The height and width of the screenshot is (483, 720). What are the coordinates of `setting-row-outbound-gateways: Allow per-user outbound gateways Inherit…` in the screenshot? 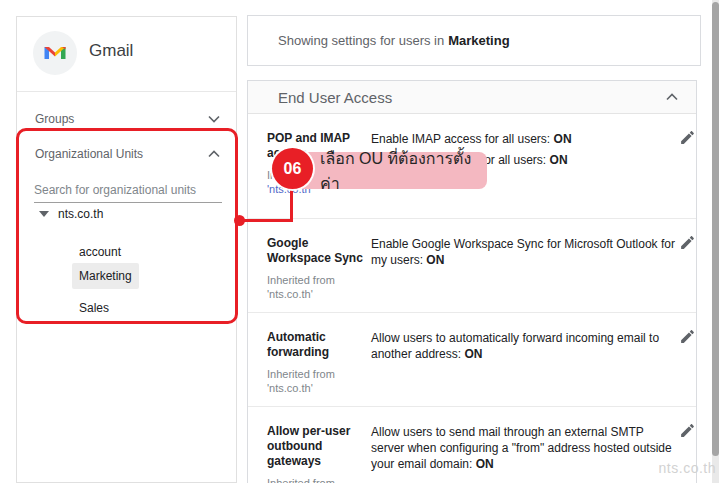 It's located at (472, 445).